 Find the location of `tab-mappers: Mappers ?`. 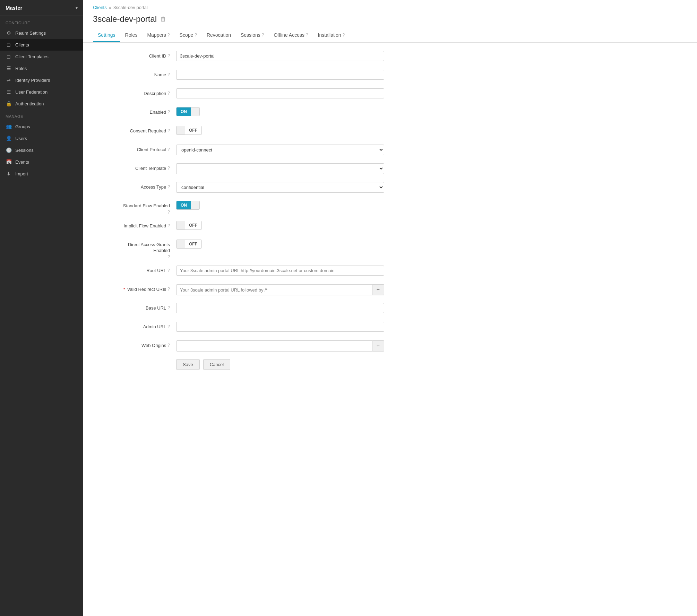

tab-mappers: Mappers ? is located at coordinates (158, 35).